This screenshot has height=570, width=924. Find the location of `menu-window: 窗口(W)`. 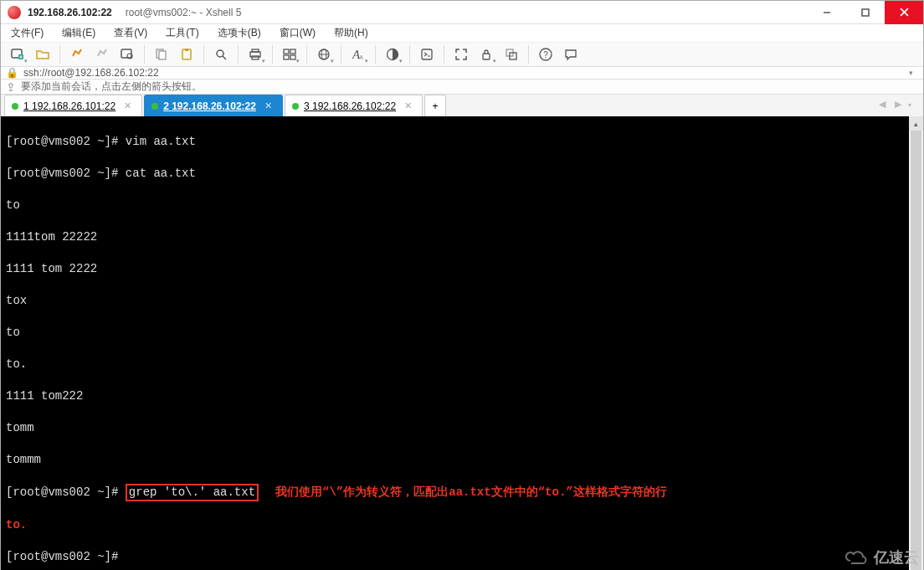

menu-window: 窗口(W) is located at coordinates (298, 33).